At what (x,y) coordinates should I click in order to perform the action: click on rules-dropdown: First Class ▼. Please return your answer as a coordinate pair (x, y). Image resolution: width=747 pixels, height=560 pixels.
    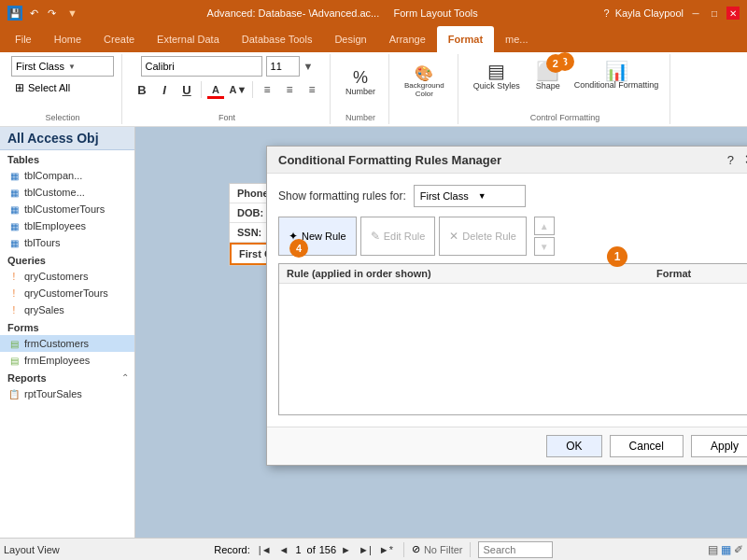
    Looking at the image, I should click on (470, 196).